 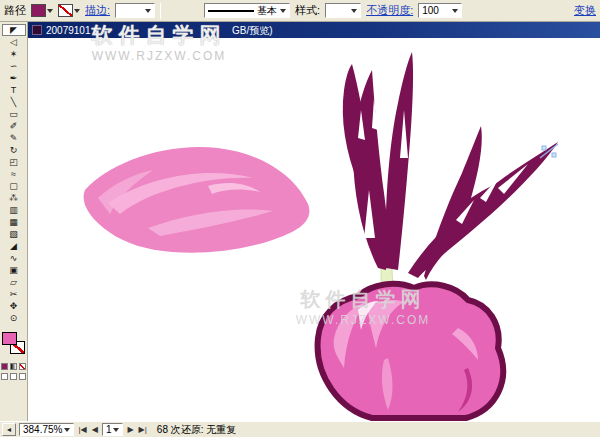 I want to click on pen-tool: ✒, so click(x=14, y=78).